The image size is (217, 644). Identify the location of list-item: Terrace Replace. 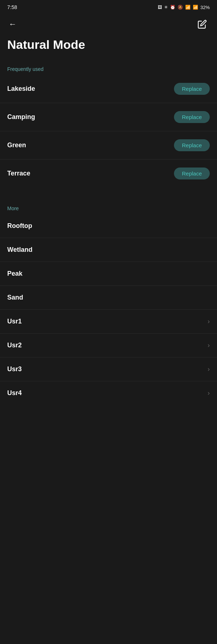
(109, 174).